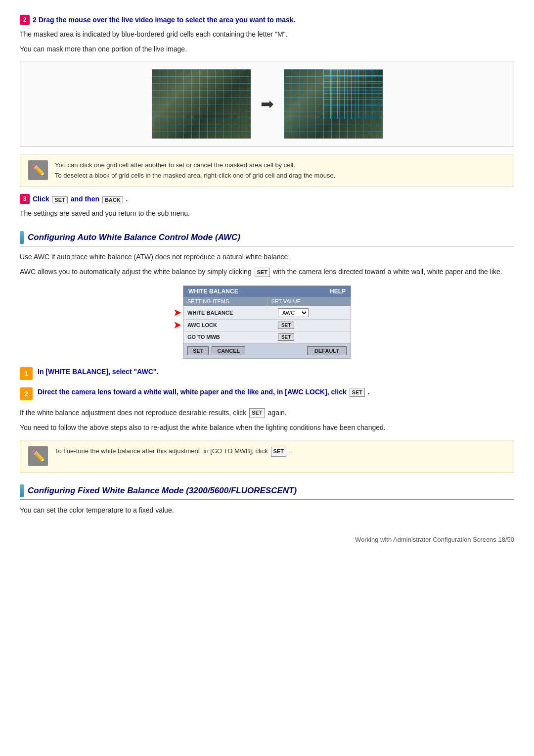 This screenshot has width=534, height=756. I want to click on section1-header: Configuring Auto White Balance Control M…, so click(267, 238).